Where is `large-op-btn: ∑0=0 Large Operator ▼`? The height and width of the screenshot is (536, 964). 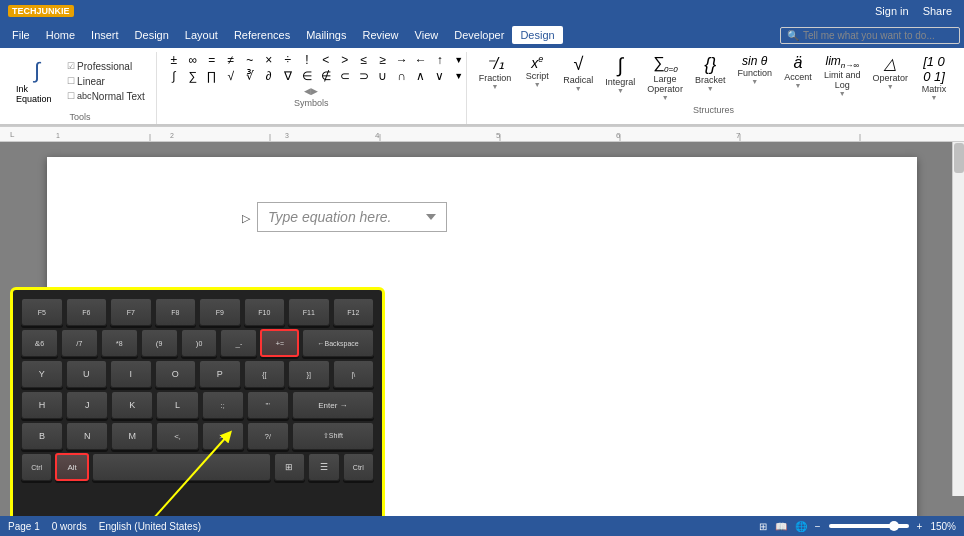
large-op-btn: ∑0=0 Large Operator ▼ is located at coordinates (665, 78).